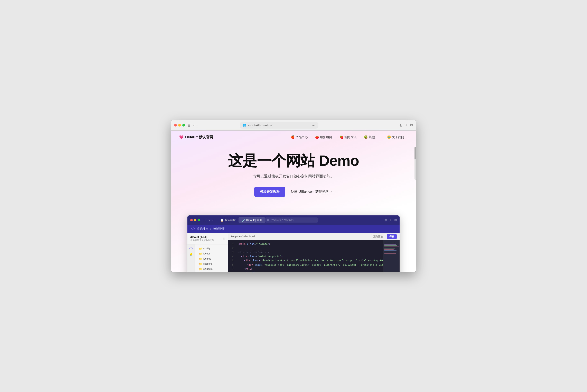 This screenshot has width=587, height=392. I want to click on editor-tab1-label: 探码科技, so click(230, 220).